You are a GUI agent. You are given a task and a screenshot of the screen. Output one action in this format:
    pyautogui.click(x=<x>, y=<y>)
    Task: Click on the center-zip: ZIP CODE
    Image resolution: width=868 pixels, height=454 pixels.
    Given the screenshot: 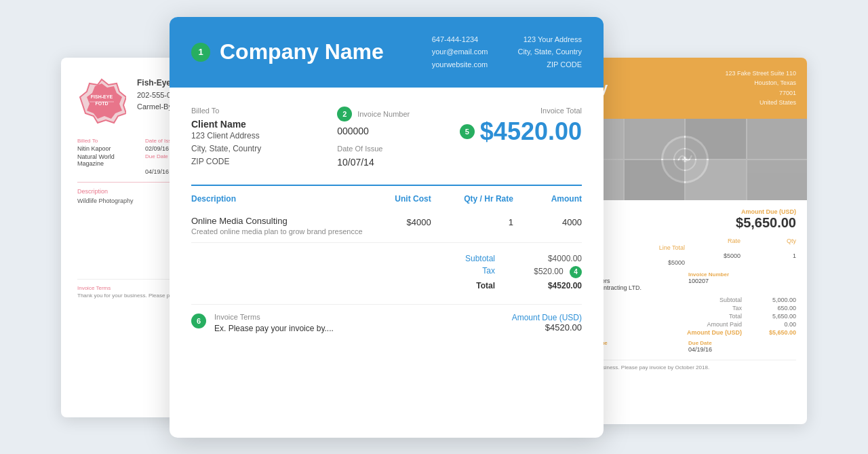 What is the action you would take?
    pyautogui.click(x=549, y=65)
    